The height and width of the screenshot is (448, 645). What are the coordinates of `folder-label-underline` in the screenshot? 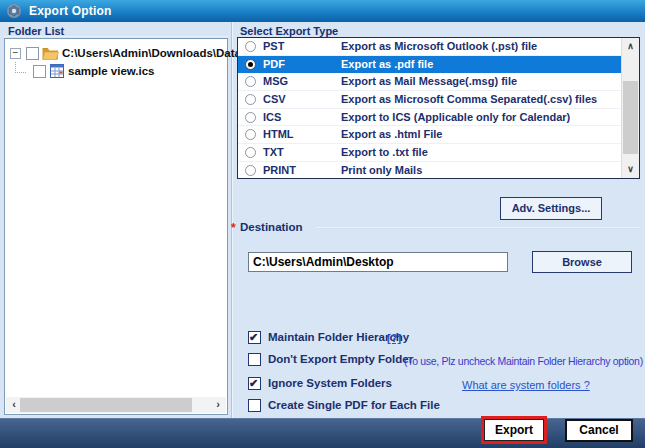 It's located at (116, 36).